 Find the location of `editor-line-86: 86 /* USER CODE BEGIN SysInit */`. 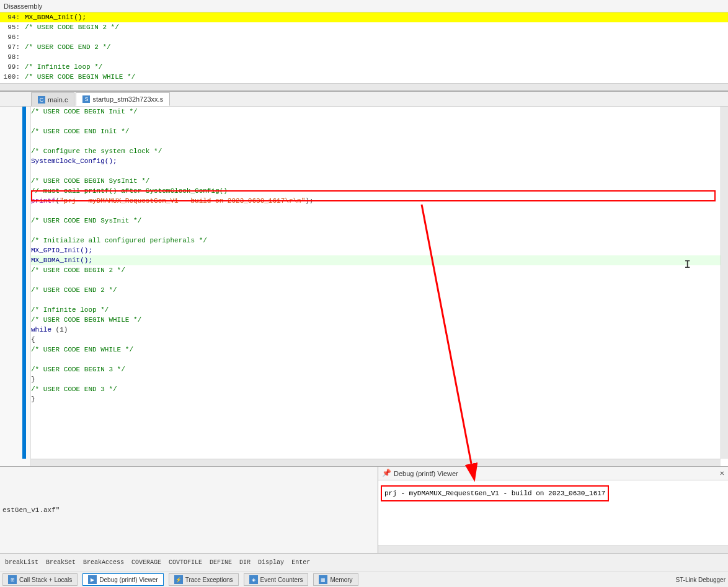

editor-line-86: 86 /* USER CODE BEGIN SysInit */ is located at coordinates (380, 181).